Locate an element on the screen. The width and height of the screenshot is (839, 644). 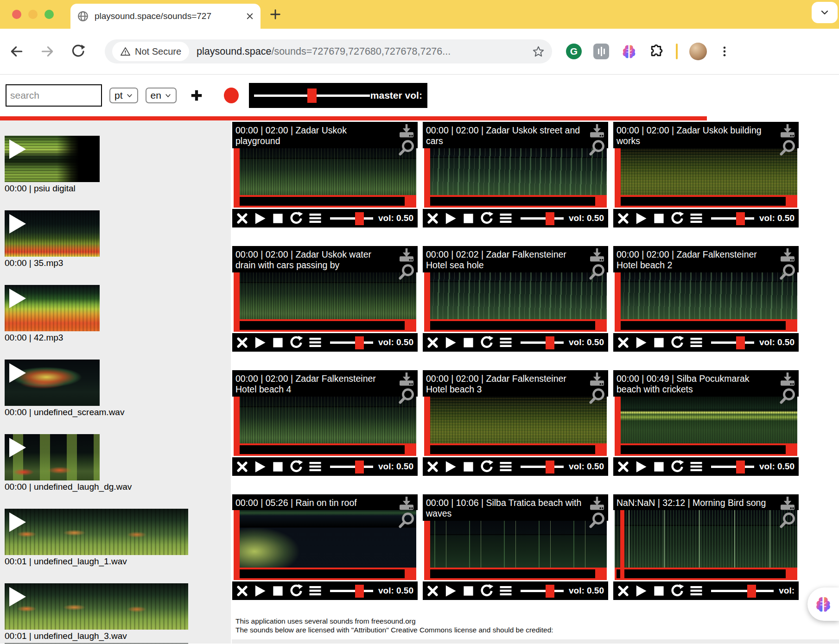
audio-bars-extension-icon is located at coordinates (601, 51).